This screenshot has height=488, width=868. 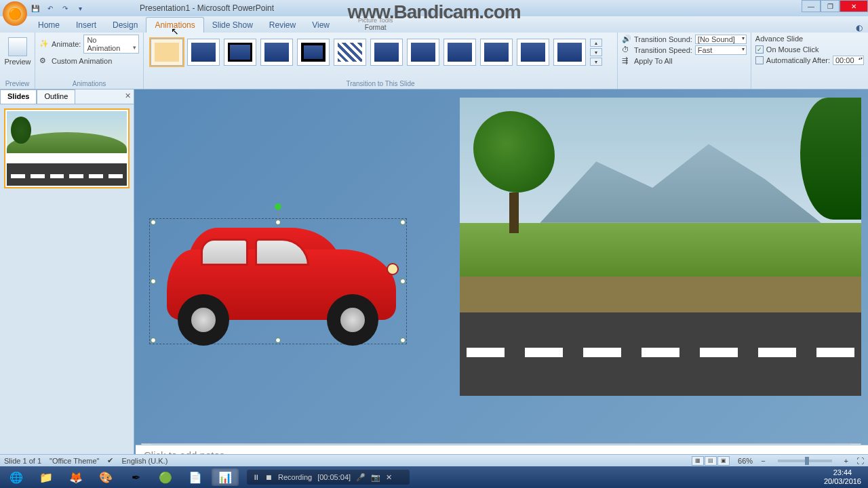 What do you see at coordinates (111, 44) in the screenshot?
I see `animate-dropdown: No Animation` at bounding box center [111, 44].